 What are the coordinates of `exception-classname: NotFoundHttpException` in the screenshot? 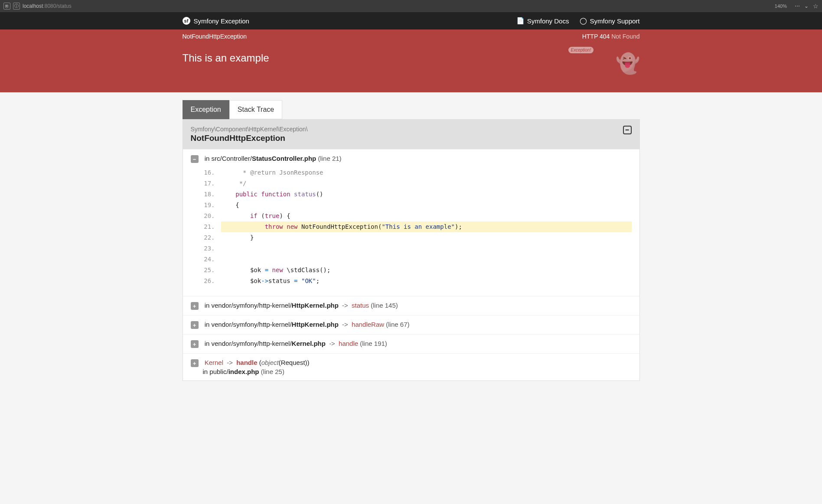 It's located at (407, 138).